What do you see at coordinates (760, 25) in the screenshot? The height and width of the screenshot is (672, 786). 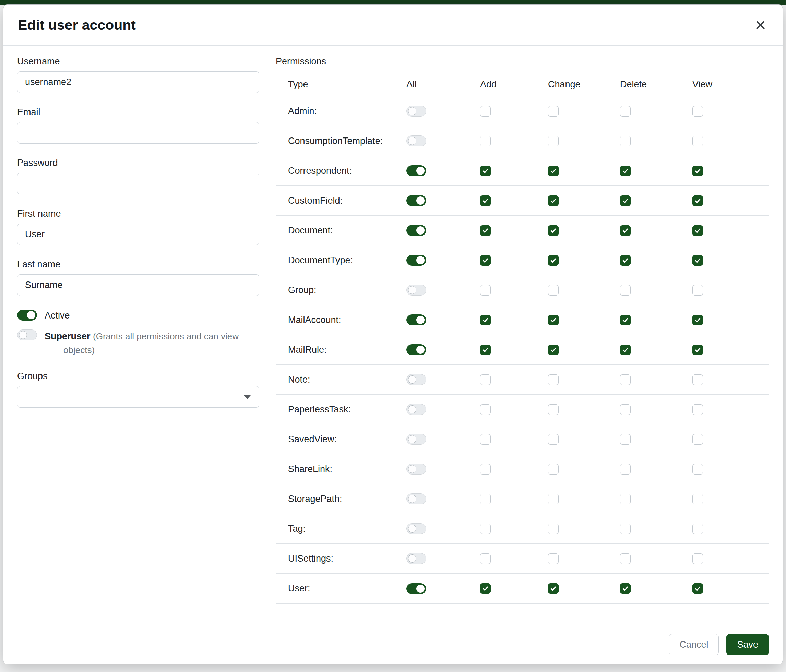 I see `close-button: ×` at bounding box center [760, 25].